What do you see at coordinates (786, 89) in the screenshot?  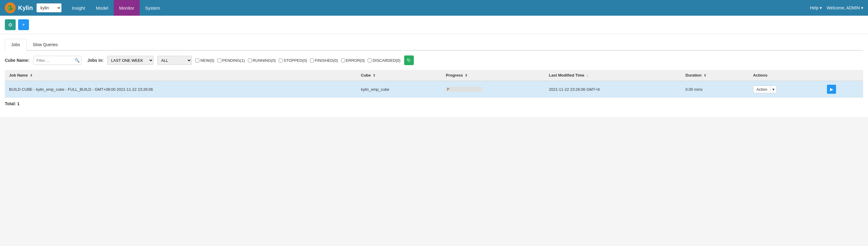 I see `action-cell: Action ▾` at bounding box center [786, 89].